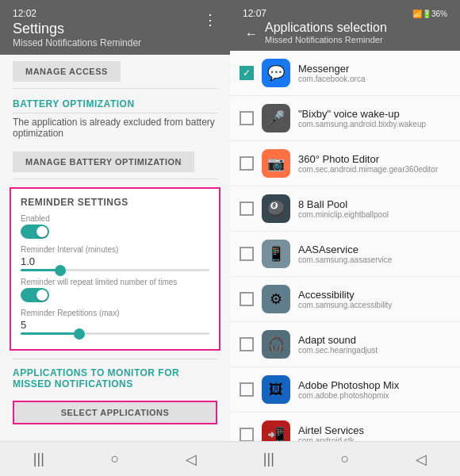  What do you see at coordinates (374, 390) in the screenshot?
I see `app-info: Adobe Photoshop Mixcom.adobe.photoshopmi…` at bounding box center [374, 390].